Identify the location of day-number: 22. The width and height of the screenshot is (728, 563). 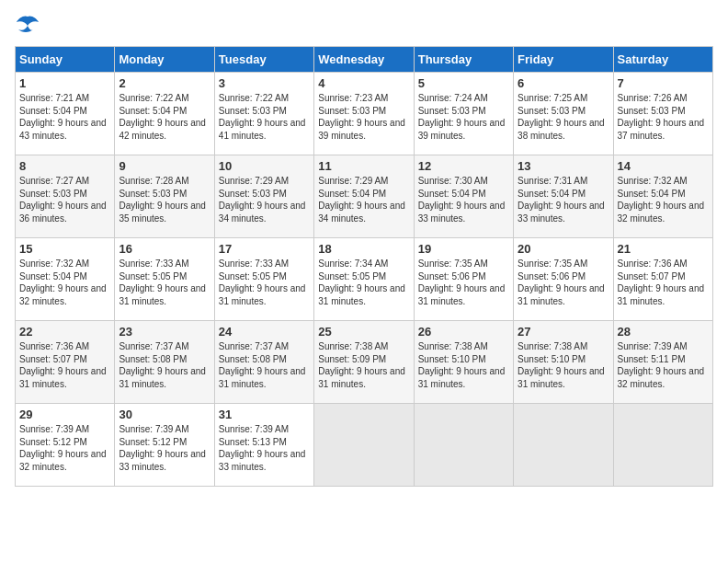
(64, 331).